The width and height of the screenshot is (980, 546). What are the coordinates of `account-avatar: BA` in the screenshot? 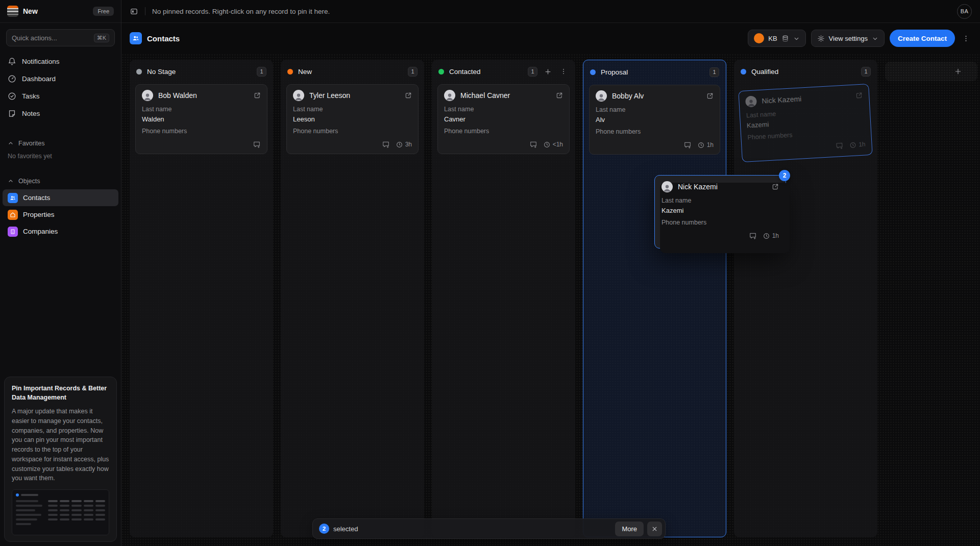 It's located at (965, 11).